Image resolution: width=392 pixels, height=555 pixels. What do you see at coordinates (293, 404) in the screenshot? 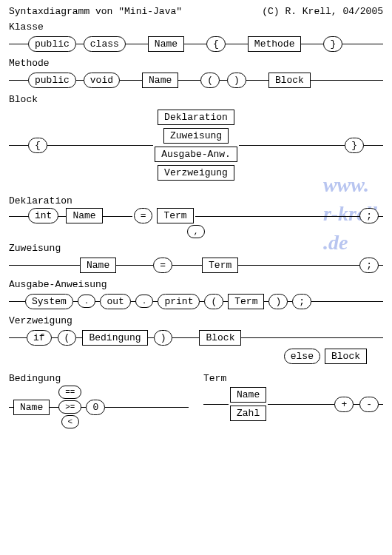
I see `rail-term: Name Zahl + -` at bounding box center [293, 404].